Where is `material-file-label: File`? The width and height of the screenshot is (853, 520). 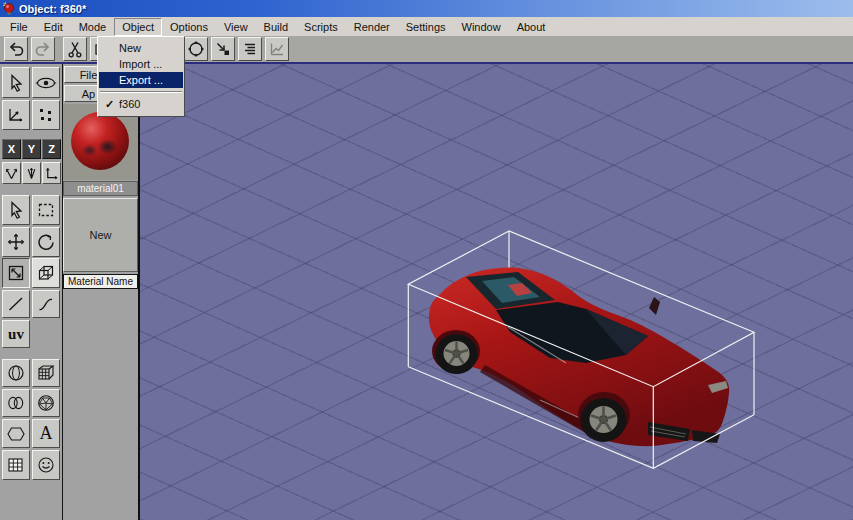
material-file-label: File is located at coordinates (89, 75).